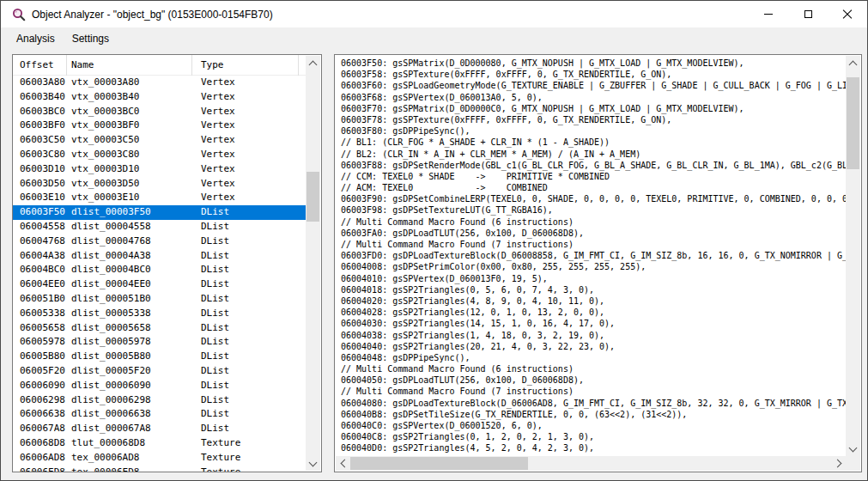  I want to click on table-row: 060067A8dlist_000067A8DList, so click(160, 429).